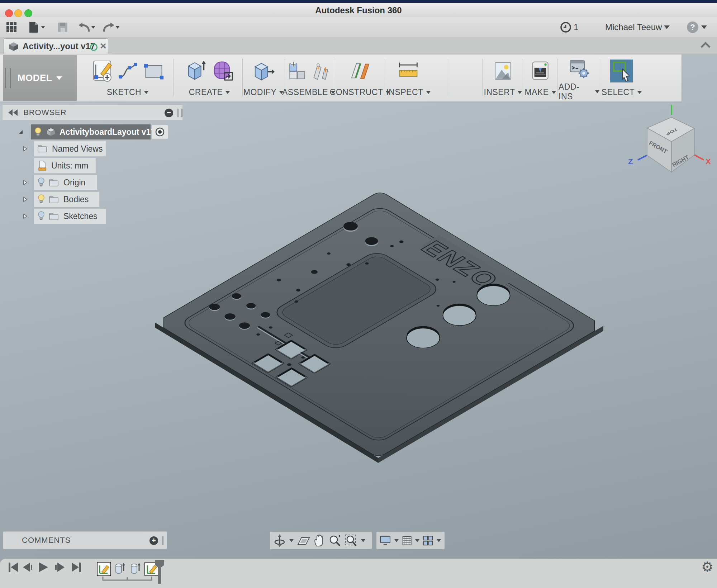 The width and height of the screenshot is (717, 588). Describe the element at coordinates (118, 27) in the screenshot. I see `redo-caret` at that location.